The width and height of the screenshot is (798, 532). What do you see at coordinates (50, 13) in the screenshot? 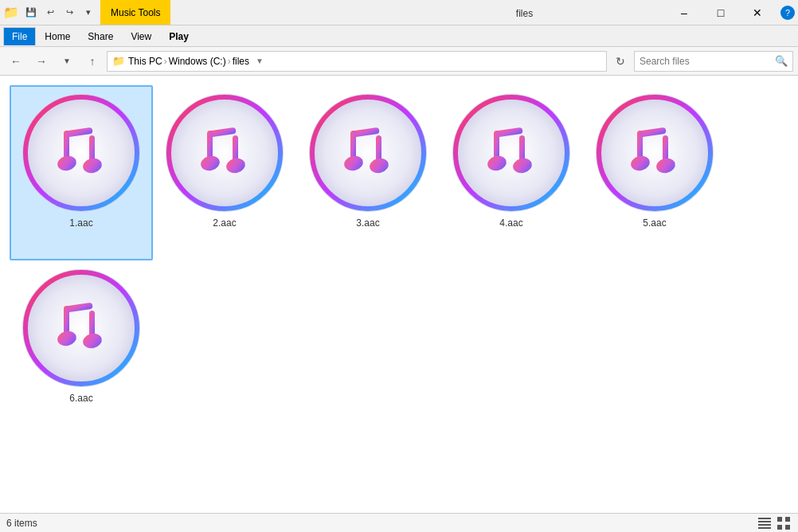
I see `undo-btn: ↩` at bounding box center [50, 13].